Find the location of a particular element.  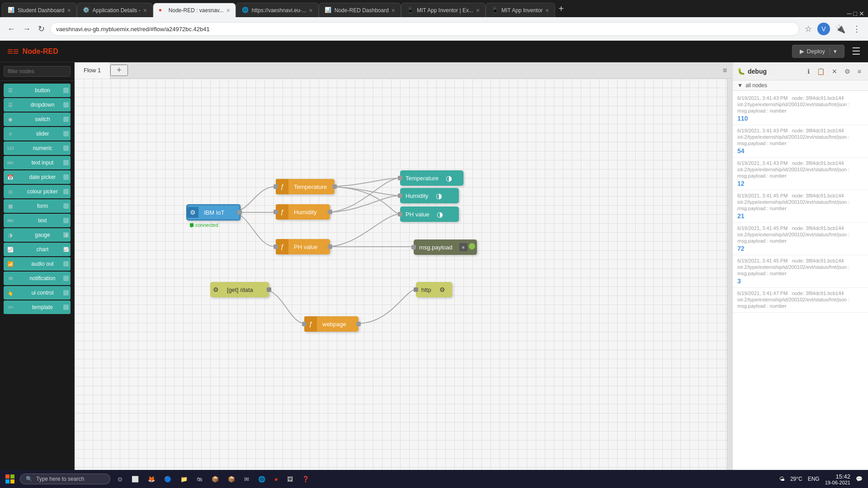

debug-entry-timestamp: 6/19/2021, 3:41:43 PM node: 3f84dc91.bcb… is located at coordinates (800, 163).